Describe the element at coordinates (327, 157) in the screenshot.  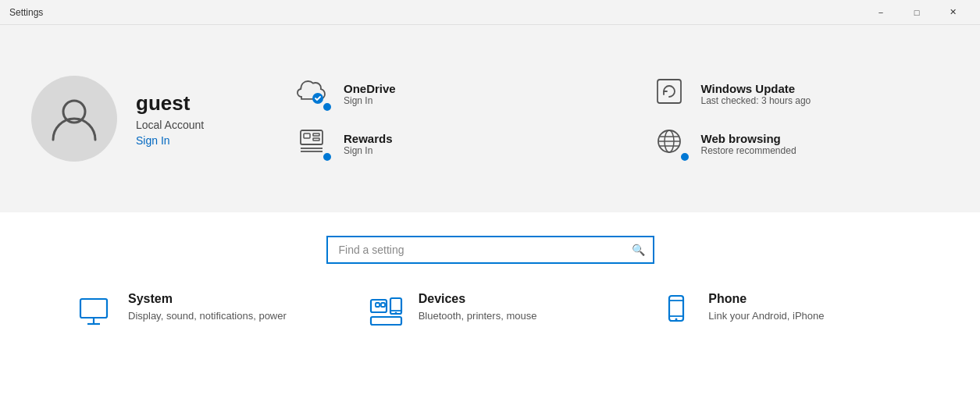
I see `rewards-badge` at that location.